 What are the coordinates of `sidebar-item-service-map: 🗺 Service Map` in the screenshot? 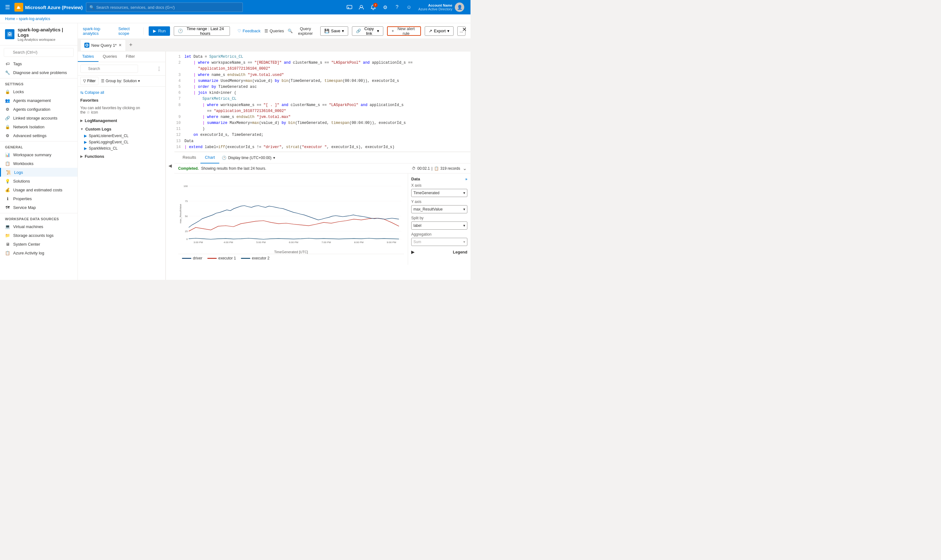 It's located at (38, 208).